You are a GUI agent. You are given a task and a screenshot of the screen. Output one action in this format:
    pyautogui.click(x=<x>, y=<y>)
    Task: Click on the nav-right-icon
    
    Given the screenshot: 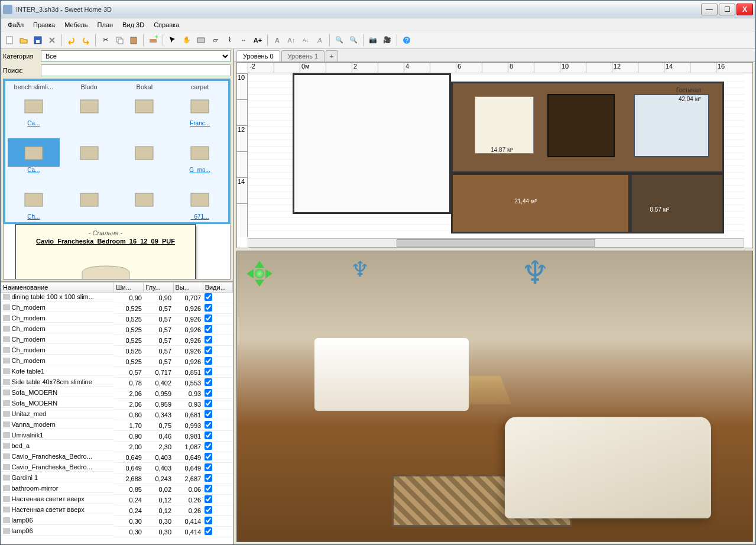 What is the action you would take?
    pyautogui.click(x=271, y=274)
    